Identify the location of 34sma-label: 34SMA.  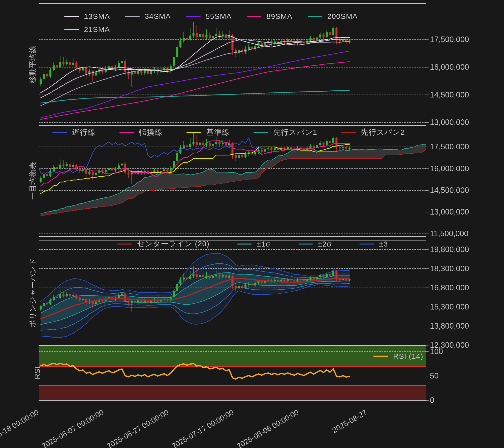
(158, 16).